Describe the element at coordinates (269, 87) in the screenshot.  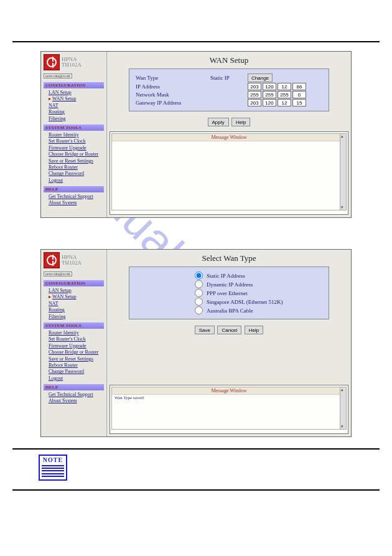
I see `ip-oct2` at that location.